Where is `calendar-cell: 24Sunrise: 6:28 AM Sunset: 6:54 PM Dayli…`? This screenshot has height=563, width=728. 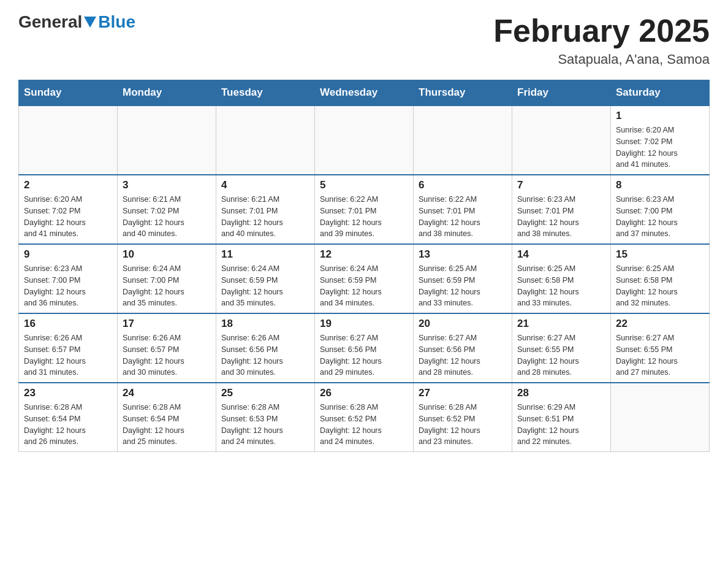 calendar-cell: 24Sunrise: 6:28 AM Sunset: 6:54 PM Dayli… is located at coordinates (167, 417).